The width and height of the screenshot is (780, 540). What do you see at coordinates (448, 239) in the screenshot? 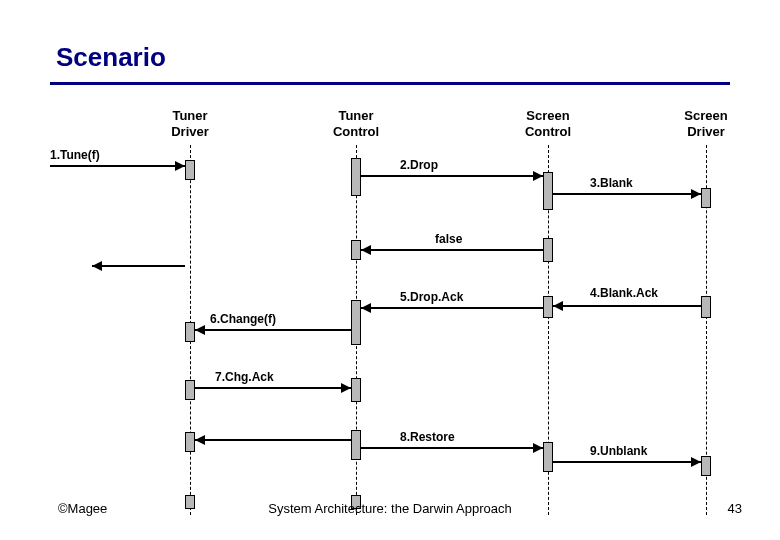
I see `message-label: false` at bounding box center [448, 239].